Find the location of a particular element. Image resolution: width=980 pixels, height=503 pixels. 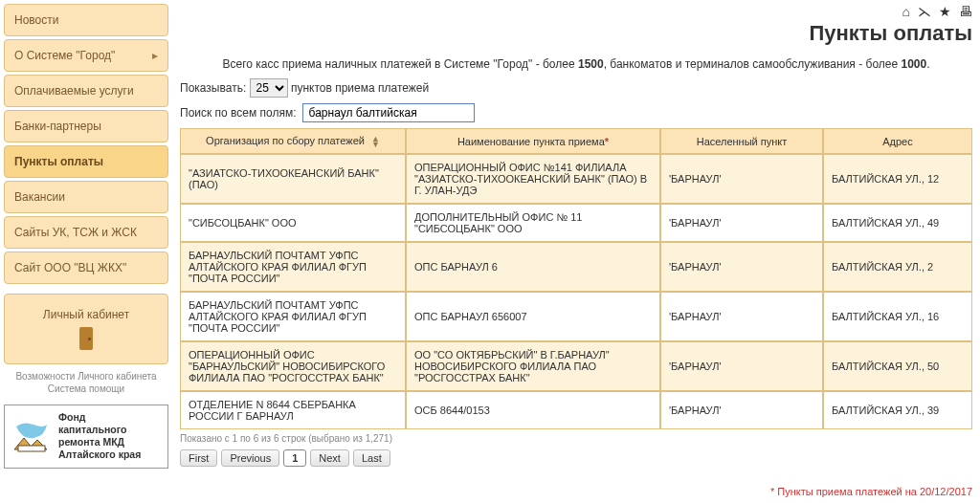

sidebar-item-6: Сайты УК, ТСЖ и ЖСК is located at coordinates (86, 232).